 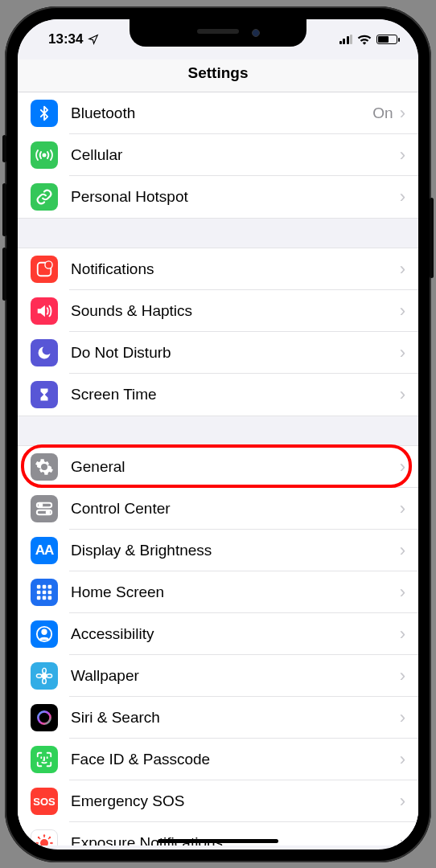 What do you see at coordinates (218, 760) in the screenshot?
I see `settings-row-faceid: Face ID & Passcode›` at bounding box center [218, 760].